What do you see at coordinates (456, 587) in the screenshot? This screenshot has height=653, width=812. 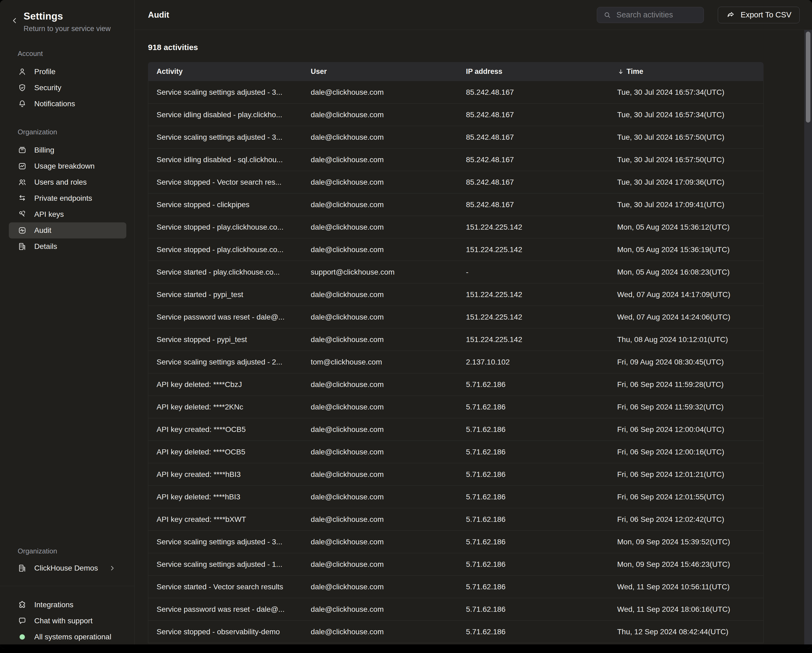 I see `table-row: Service started - Vector search results …` at bounding box center [456, 587].